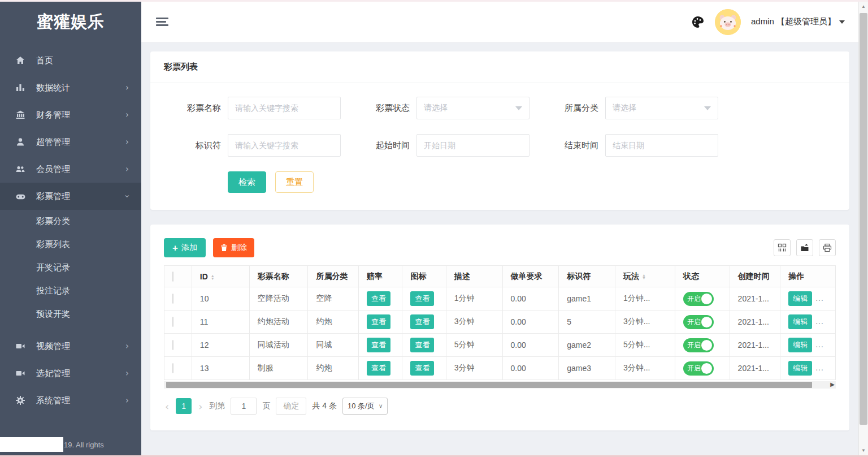 Image resolution: width=868 pixels, height=457 pixels. I want to click on identifier-input, so click(284, 145).